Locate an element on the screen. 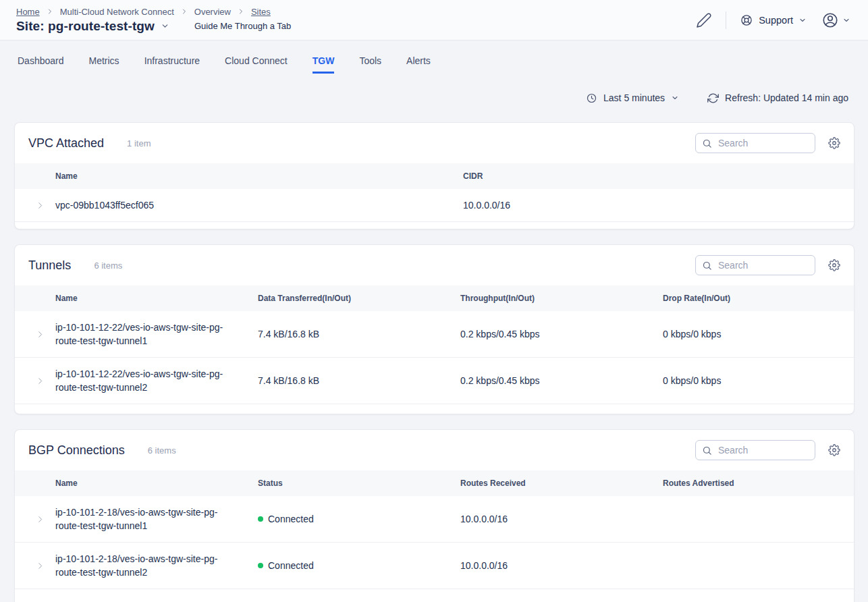 Image resolution: width=868 pixels, height=602 pixels. support-lifebuoy-icon is located at coordinates (747, 20).